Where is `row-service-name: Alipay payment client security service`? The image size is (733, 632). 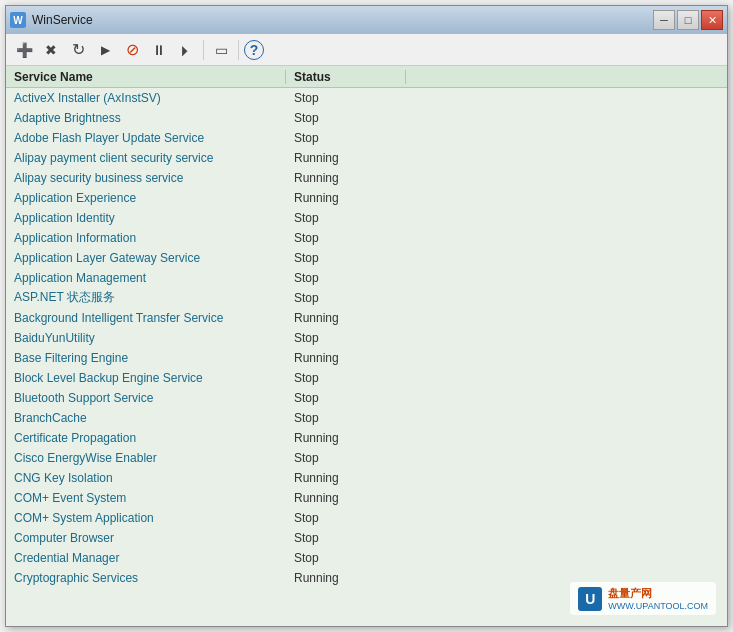
row-service-name: Alipay payment client security service is located at coordinates (146, 158).